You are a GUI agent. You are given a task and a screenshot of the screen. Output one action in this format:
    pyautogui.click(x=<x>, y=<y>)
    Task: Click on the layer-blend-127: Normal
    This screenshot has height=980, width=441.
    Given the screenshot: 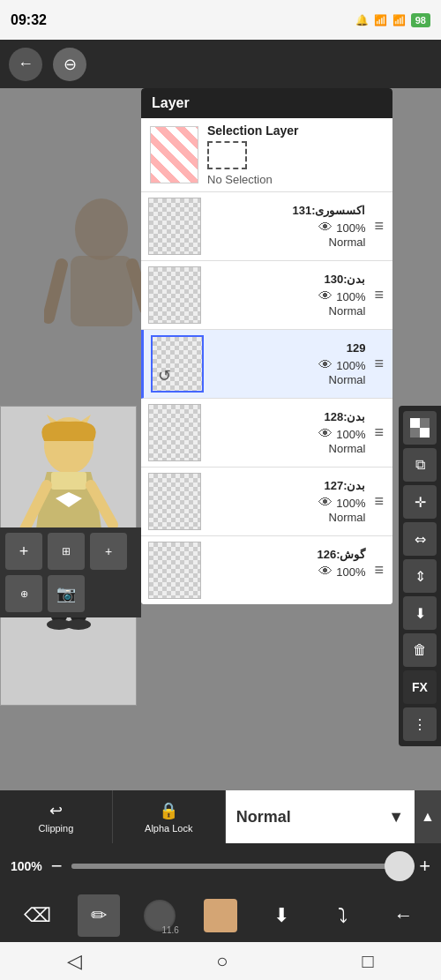 What is the action you would take?
    pyautogui.click(x=287, y=517)
    